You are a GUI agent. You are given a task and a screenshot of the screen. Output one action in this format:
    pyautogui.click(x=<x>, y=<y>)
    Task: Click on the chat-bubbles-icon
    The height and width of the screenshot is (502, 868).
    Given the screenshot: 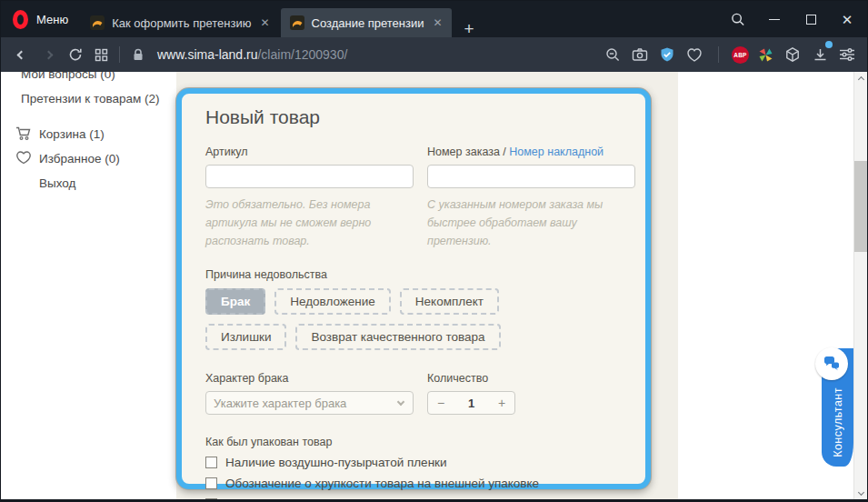 What is the action you would take?
    pyautogui.click(x=832, y=364)
    